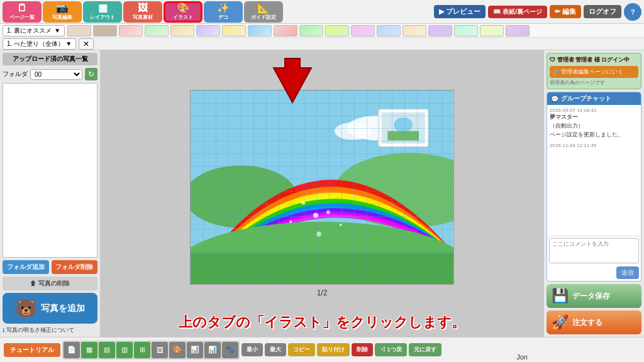 The image size is (644, 362). I want to click on info-icon: ℹ, so click(4, 331).